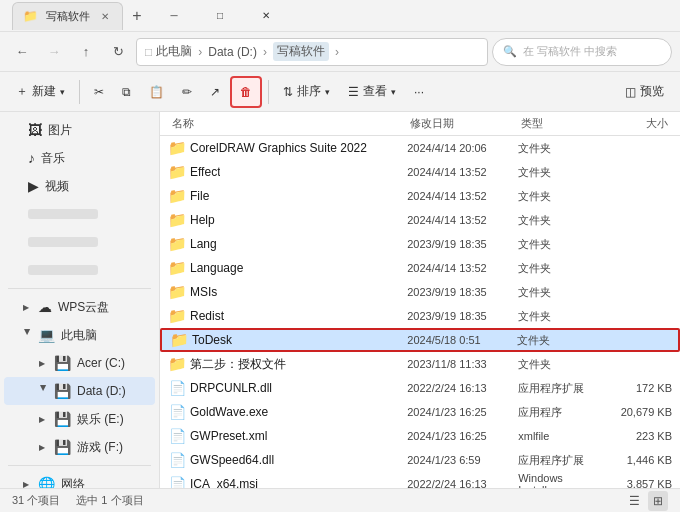  I want to click on network-expand-icon: ▶, so click(26, 483).